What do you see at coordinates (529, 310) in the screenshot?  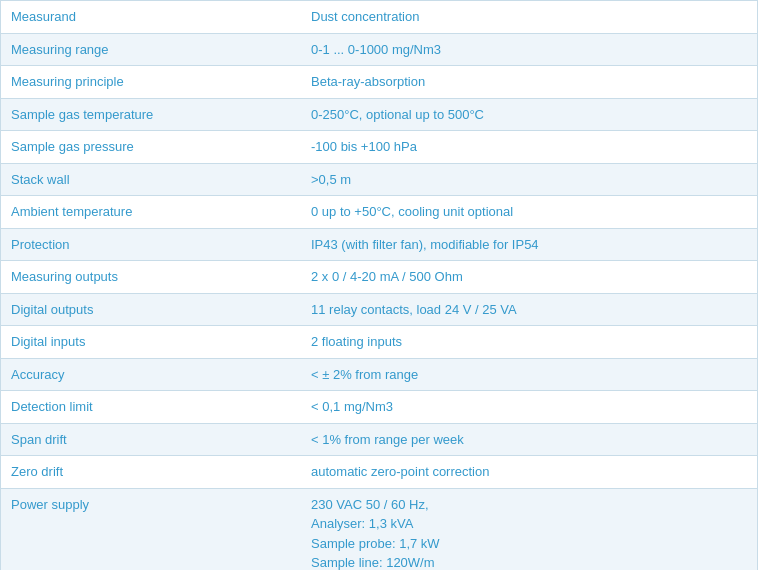 I see `row-value: 11 relay contacts, load 24 V / 25 VA` at bounding box center [529, 310].